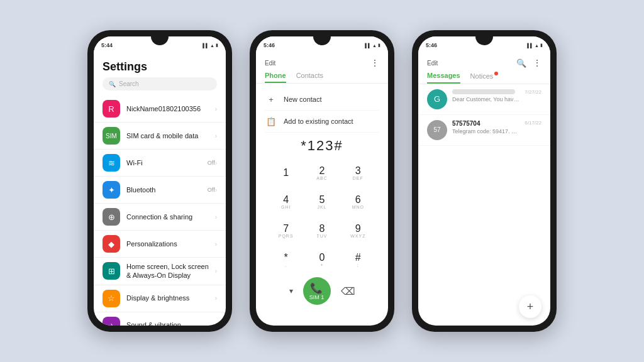 The height and width of the screenshot is (362, 644). Describe the element at coordinates (348, 292) in the screenshot. I see `backspace-button: ⌫` at that location.